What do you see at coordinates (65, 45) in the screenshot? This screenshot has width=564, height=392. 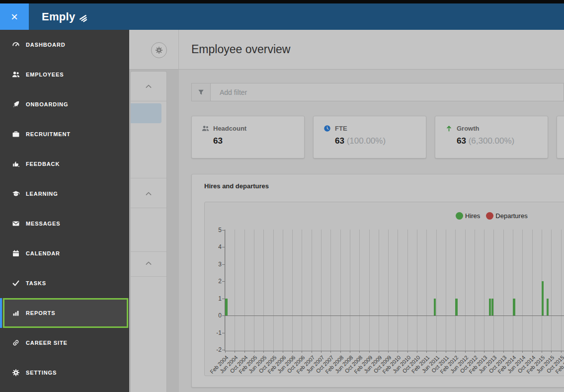 I see `sidebar-item-dashboard: DASHBOARD` at bounding box center [65, 45].